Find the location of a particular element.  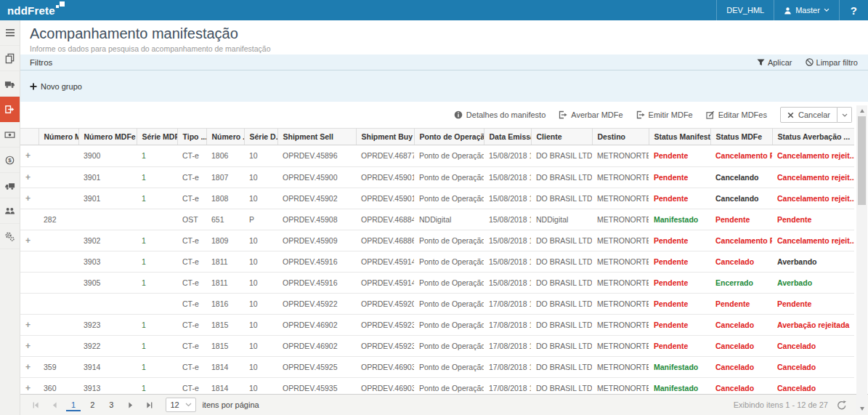

cancel-button: Cancelar is located at coordinates (809, 115).